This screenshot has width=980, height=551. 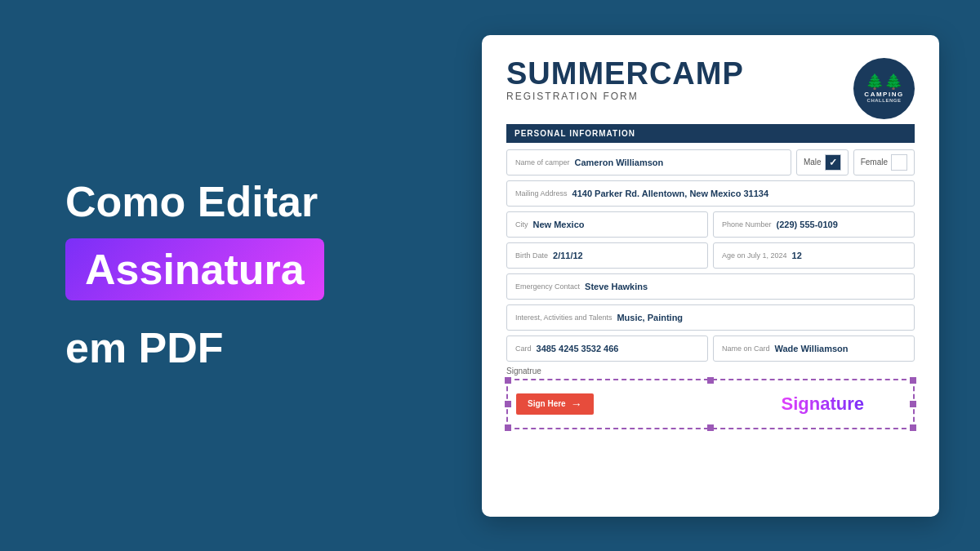 What do you see at coordinates (523, 349) in the screenshot?
I see `card-label: Card` at bounding box center [523, 349].